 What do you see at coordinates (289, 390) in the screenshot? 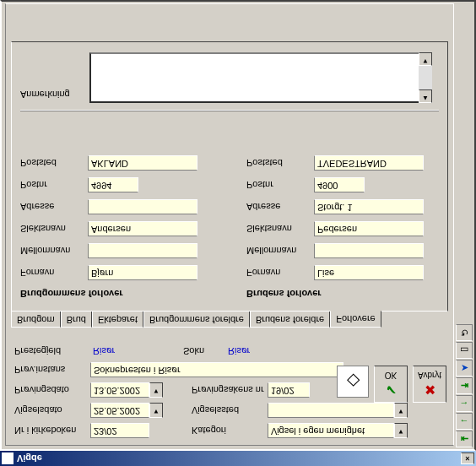
I see `provingsakens-field: 19/02` at bounding box center [289, 390].